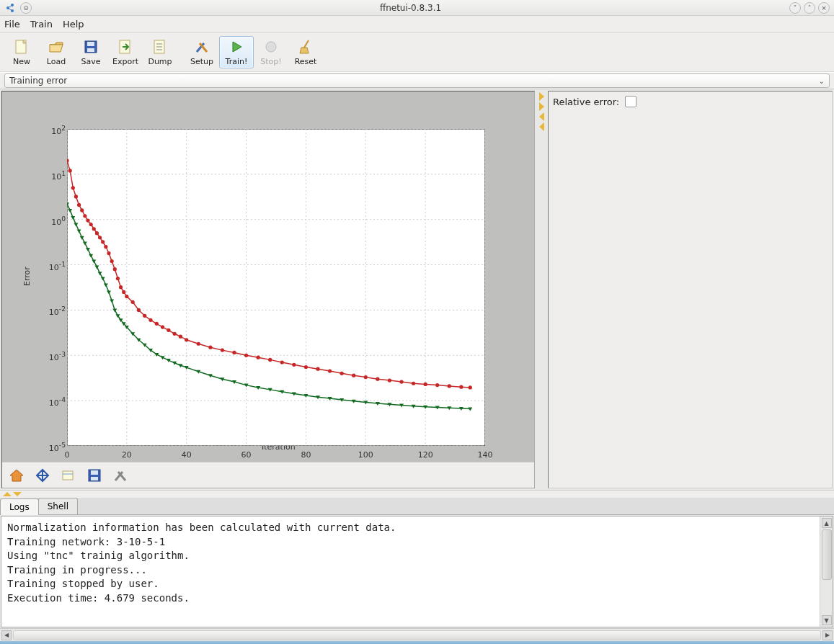  I want to click on reset-button: Reset, so click(306, 52).